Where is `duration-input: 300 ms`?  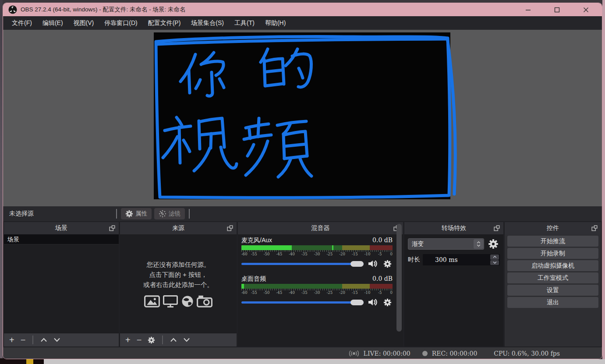
duration-input: 300 ms is located at coordinates (461, 260).